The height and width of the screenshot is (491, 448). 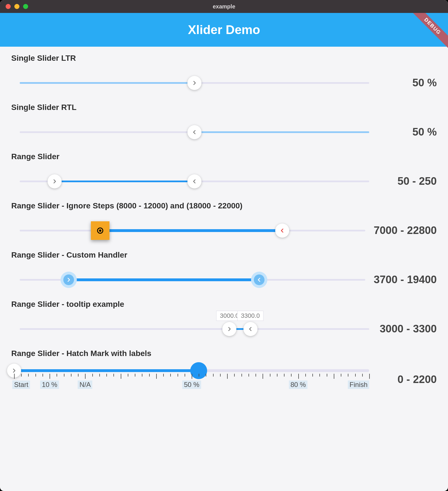 What do you see at coordinates (100, 231) in the screenshot?
I see `slider-handle-ignore-low` at bounding box center [100, 231].